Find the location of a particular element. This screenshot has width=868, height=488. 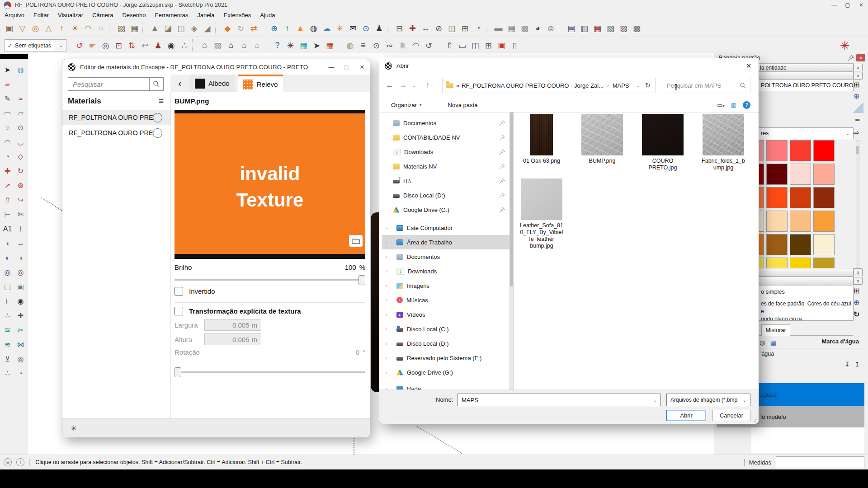

gear-orange-icon: ✳ is located at coordinates (340, 28).